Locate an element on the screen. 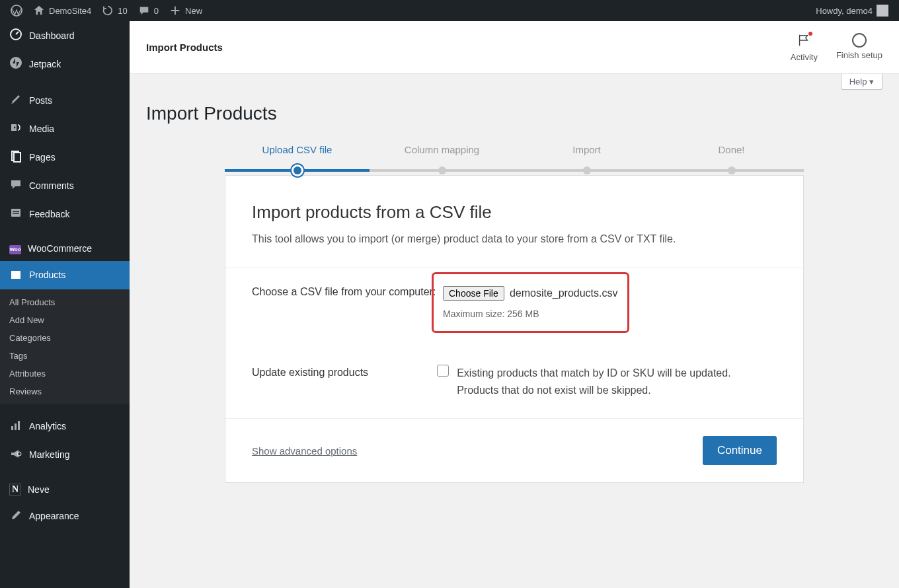  home-icon is located at coordinates (39, 11).